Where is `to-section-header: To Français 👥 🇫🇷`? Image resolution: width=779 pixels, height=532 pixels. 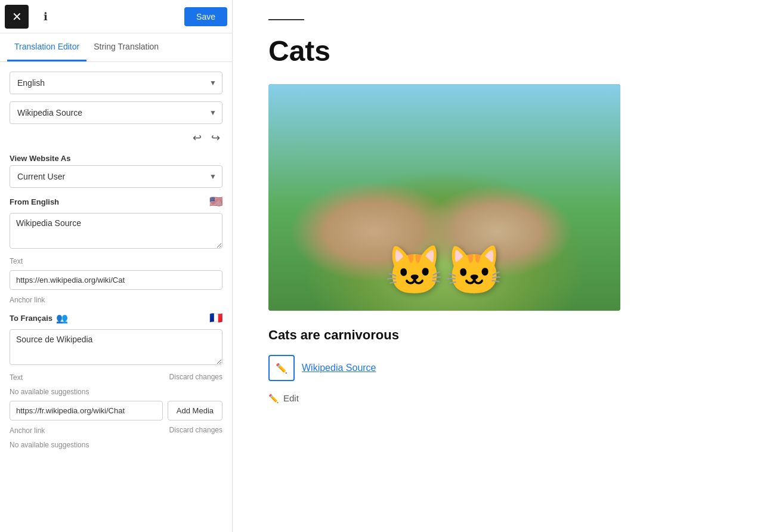 to-section-header: To Français 👥 🇫🇷 is located at coordinates (116, 318).